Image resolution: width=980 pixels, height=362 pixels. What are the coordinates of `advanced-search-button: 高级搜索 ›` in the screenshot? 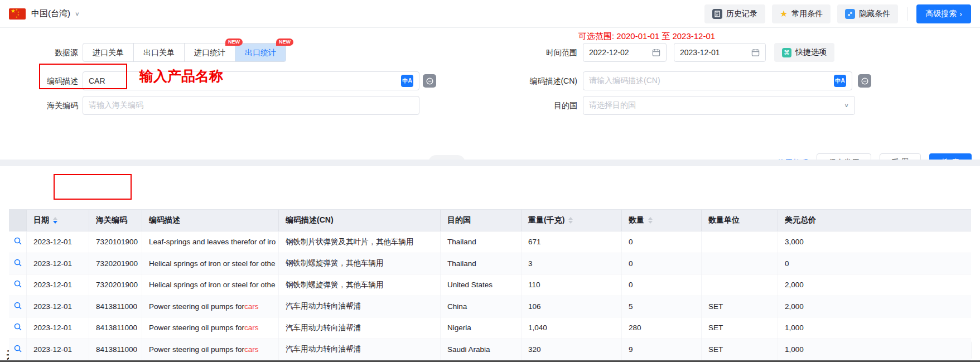 It's located at (944, 14).